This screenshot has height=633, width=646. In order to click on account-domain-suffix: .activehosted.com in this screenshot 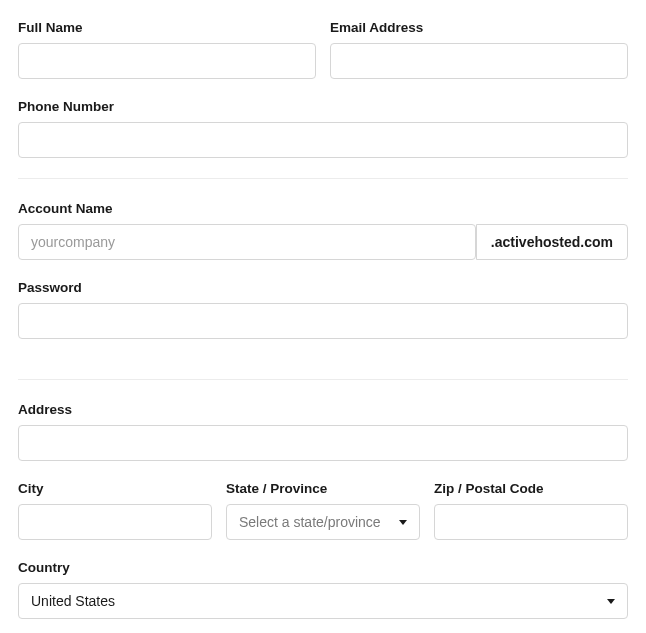, I will do `click(552, 242)`.